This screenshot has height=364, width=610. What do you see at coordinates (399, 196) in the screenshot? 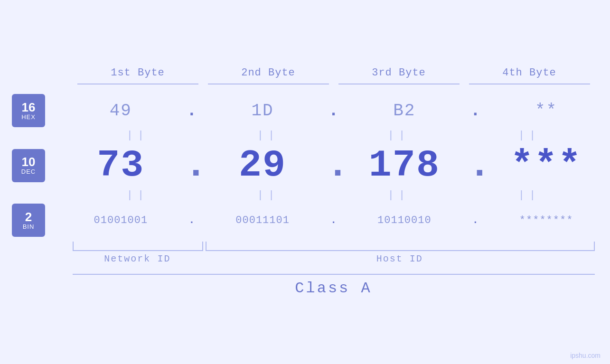
I see `eq2-b3: ||` at bounding box center [399, 196].